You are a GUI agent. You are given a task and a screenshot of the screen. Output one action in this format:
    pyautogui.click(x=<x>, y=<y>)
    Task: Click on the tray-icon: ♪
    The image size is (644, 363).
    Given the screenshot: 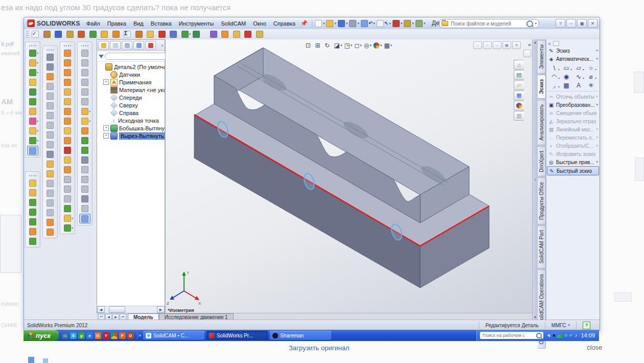 What is the action you would take?
    pyautogui.click(x=576, y=335)
    